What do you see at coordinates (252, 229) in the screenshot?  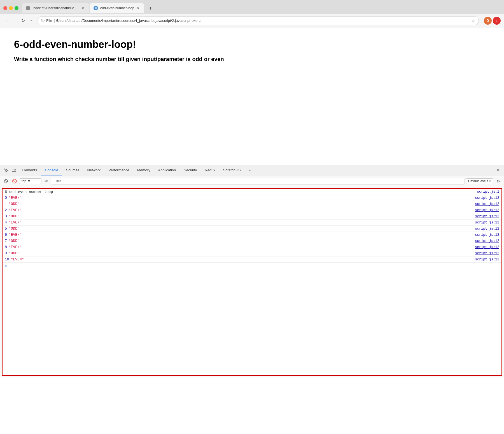 I see `console-row-5: 5"ODD" script.js:12` at bounding box center [252, 229].